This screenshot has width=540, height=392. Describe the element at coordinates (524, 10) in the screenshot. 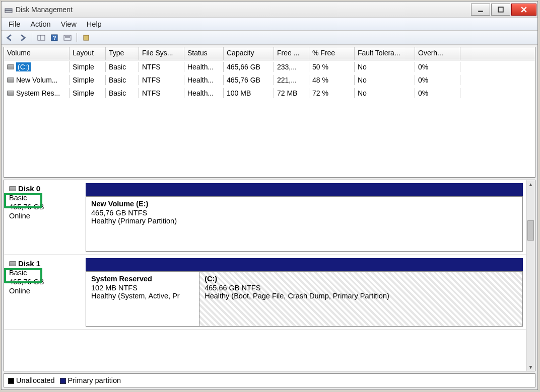

I see `close-button` at that location.